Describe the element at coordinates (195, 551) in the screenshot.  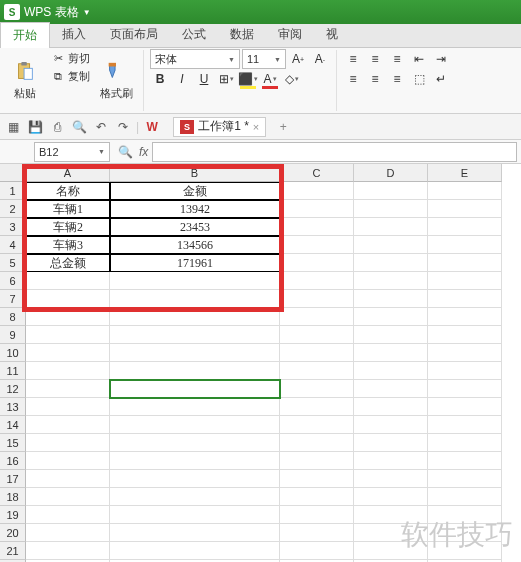
I see `cell-B21` at that location.